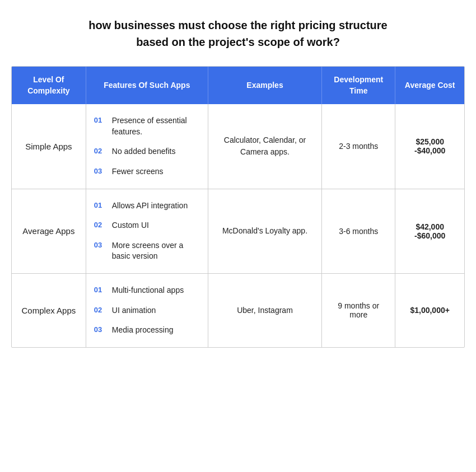 This screenshot has height=472, width=476. What do you see at coordinates (144, 152) in the screenshot?
I see `feature-text: No added benefits` at bounding box center [144, 152].